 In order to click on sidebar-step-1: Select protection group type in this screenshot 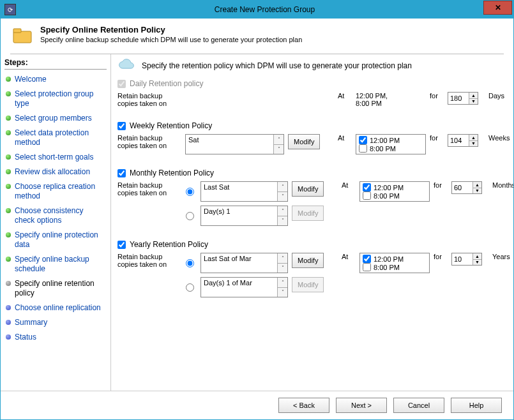, I will do `click(56, 99)`.